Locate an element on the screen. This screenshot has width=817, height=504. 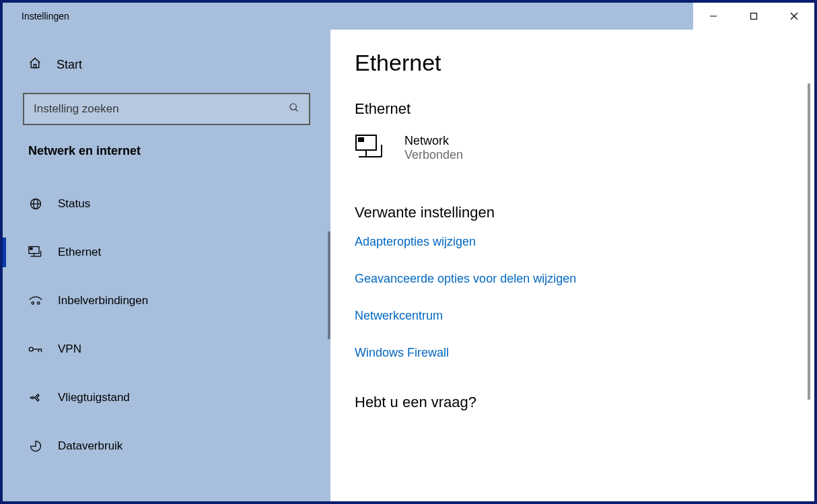
minimize-button is located at coordinates (713, 16).